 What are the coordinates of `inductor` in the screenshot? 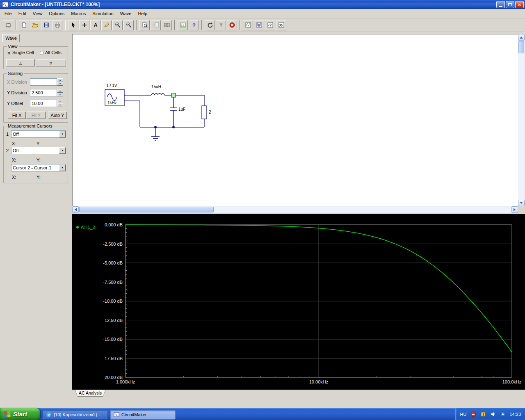 It's located at (158, 94).